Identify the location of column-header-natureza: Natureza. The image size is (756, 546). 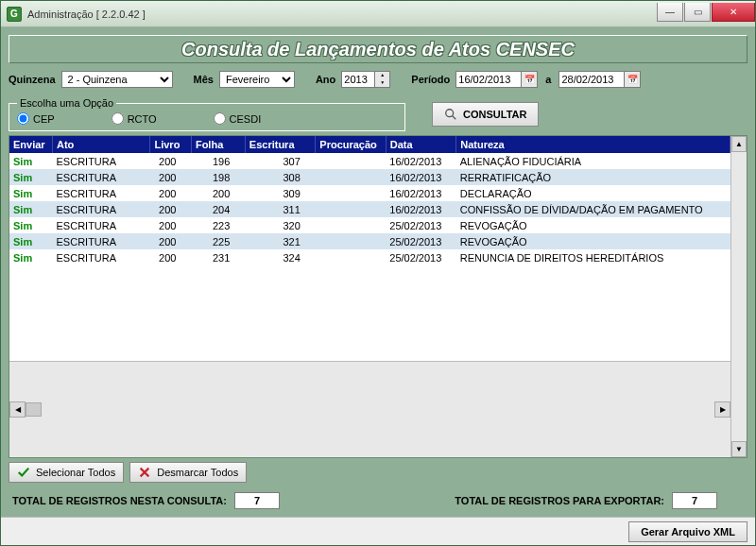
(593, 145).